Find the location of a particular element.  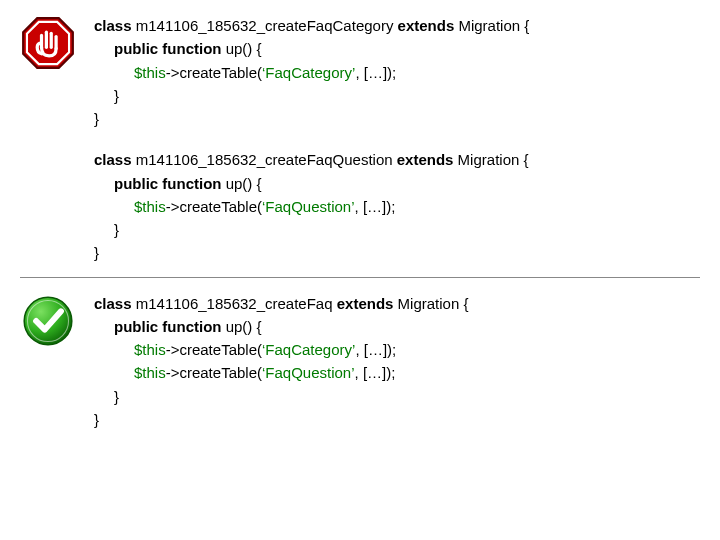

class-decl-line: class m141106_185632_createFaq extends M… is located at coordinates (397, 304).